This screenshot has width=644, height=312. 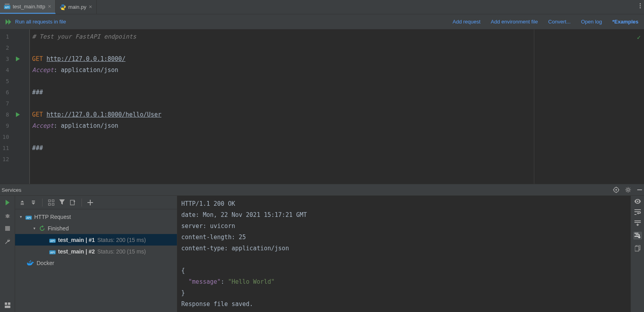 What do you see at coordinates (22, 203) in the screenshot?
I see `expand-all-icon` at bounding box center [22, 203].